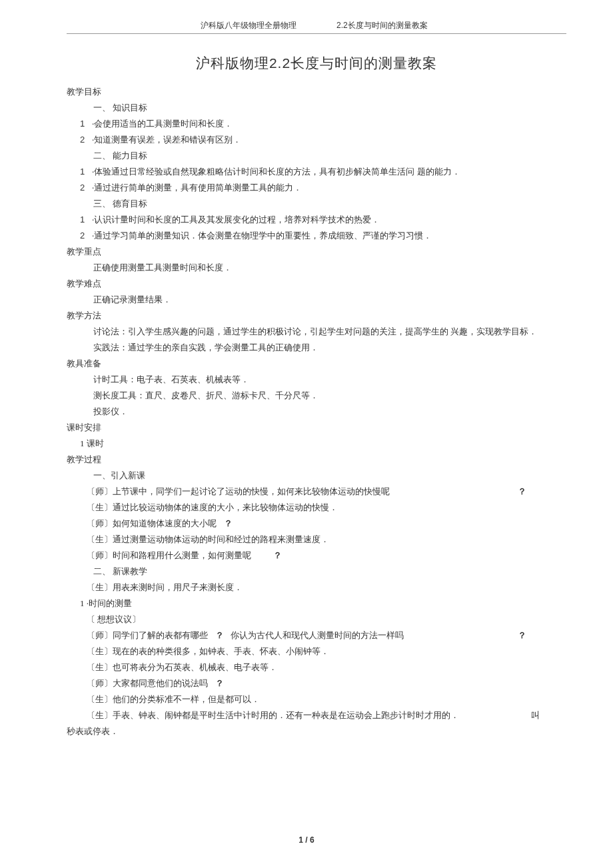 The height and width of the screenshot is (868, 613). I want to click on goal-text: ·通过进行简单的测量，具有使用简单测量工具的能力．, so click(197, 188).